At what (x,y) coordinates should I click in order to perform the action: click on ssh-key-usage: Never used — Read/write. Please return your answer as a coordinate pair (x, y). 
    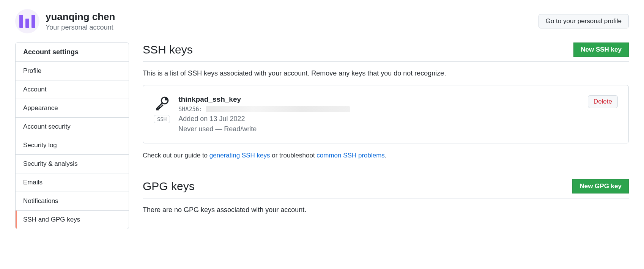
    Looking at the image, I should click on (264, 129).